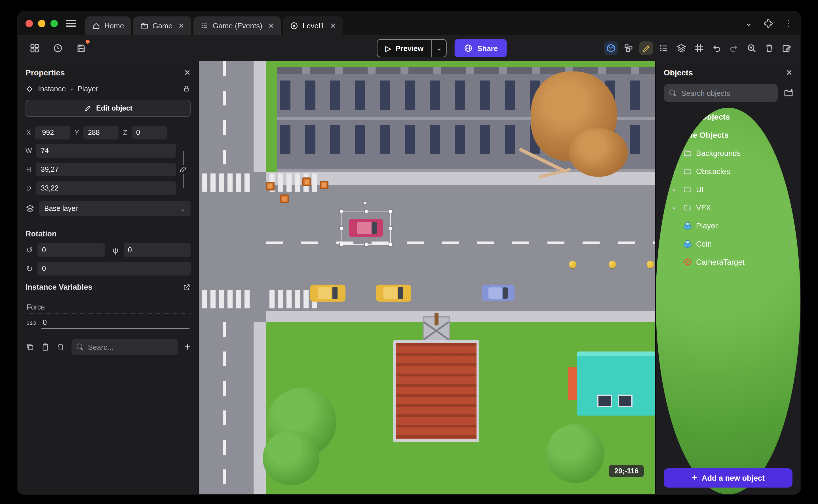 Image resolution: width=818 pixels, height=504 pixels. What do you see at coordinates (768, 23) in the screenshot?
I see `extensions-icon` at bounding box center [768, 23].